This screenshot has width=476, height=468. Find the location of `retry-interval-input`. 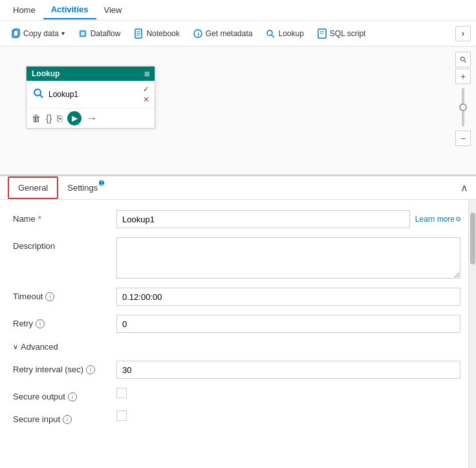

retry-interval-input is located at coordinates (288, 370).